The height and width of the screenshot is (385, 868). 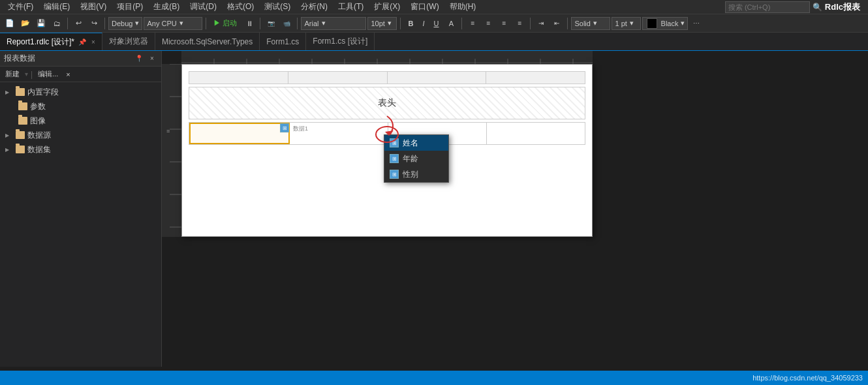 I want to click on panel-title: 报表数据, so click(x=20, y=59).